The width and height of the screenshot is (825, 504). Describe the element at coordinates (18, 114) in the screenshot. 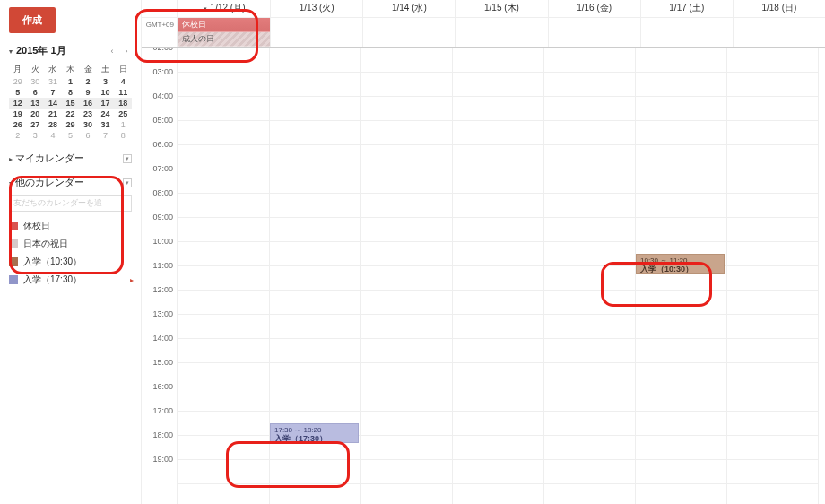

I see `mini-calendar-day: 19` at that location.